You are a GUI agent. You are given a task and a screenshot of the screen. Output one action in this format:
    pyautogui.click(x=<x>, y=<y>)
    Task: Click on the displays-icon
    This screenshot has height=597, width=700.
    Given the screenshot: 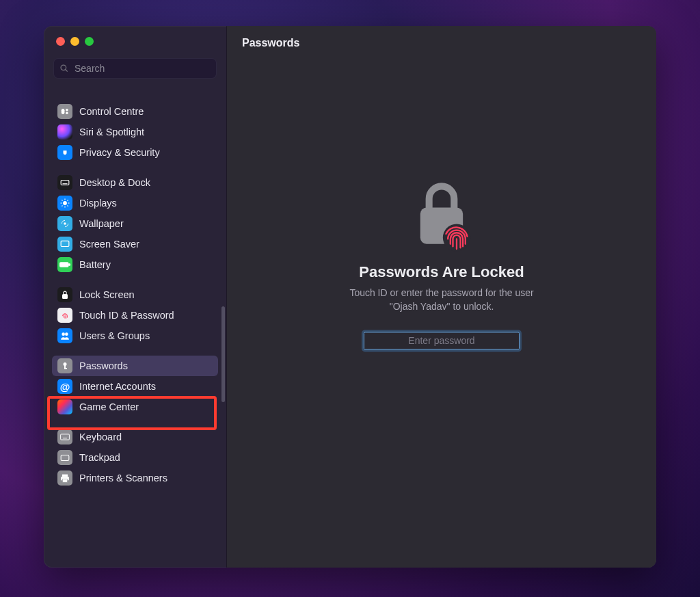 What is the action you would take?
    pyautogui.click(x=65, y=203)
    